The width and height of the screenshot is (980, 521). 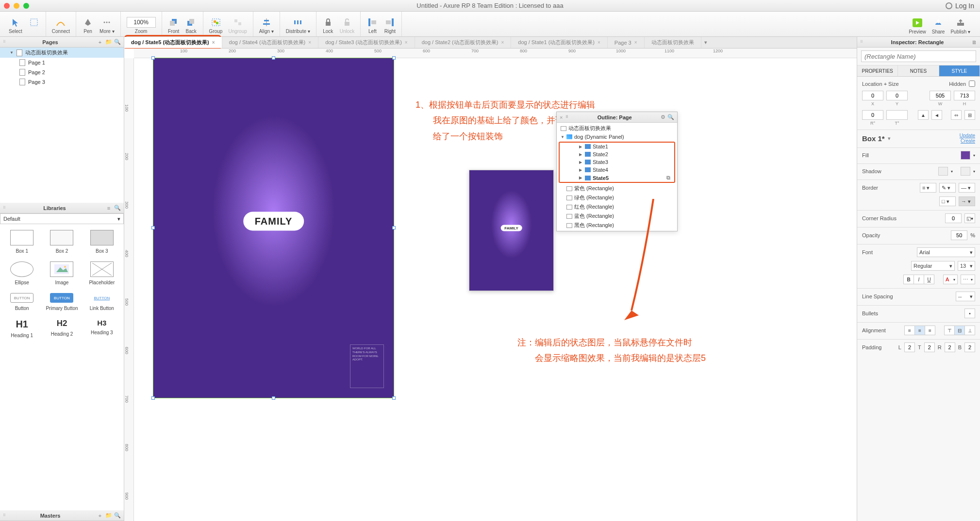 I want to click on library-menu-icon: ≡, so click(x=109, y=208).